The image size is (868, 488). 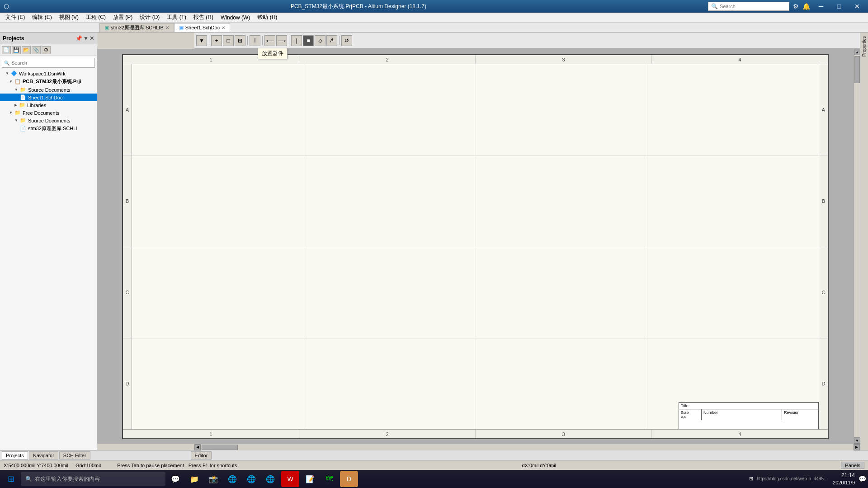 What do you see at coordinates (48, 73) in the screenshot?
I see `tree-workspace: ▼ 🔷 Workspace1.DsnWrk` at bounding box center [48, 73].